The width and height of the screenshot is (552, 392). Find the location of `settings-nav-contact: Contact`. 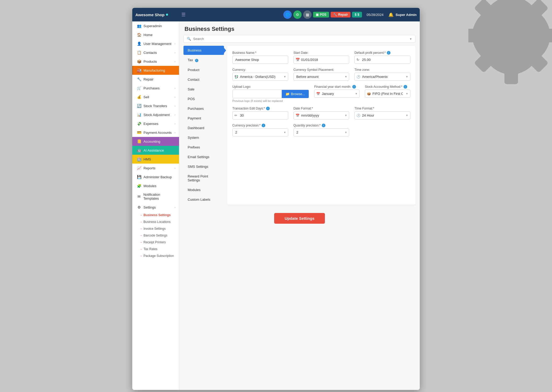

settings-nav-contact: Contact is located at coordinates (204, 79).